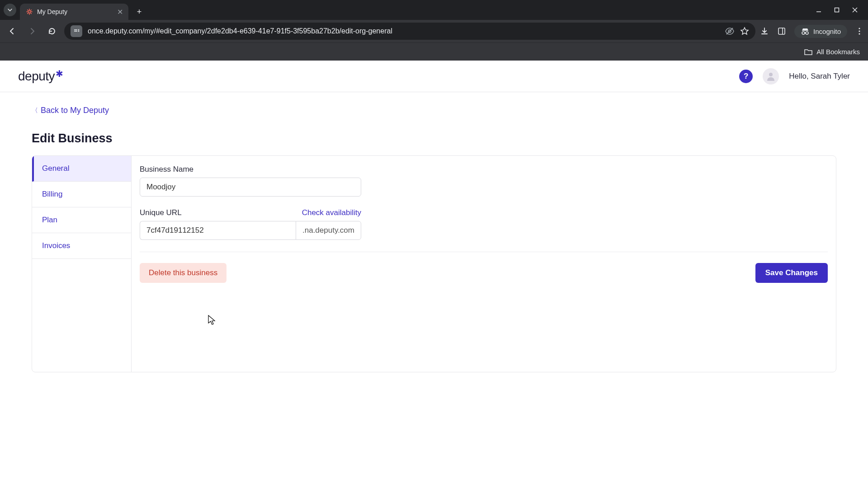 The width and height of the screenshot is (868, 488). I want to click on unique-url-input, so click(218, 230).